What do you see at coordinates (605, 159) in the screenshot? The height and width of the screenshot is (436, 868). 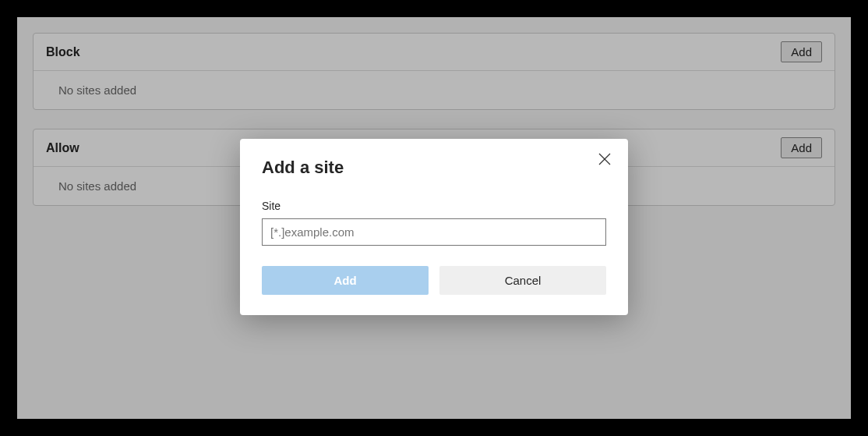 I see `close-button` at bounding box center [605, 159].